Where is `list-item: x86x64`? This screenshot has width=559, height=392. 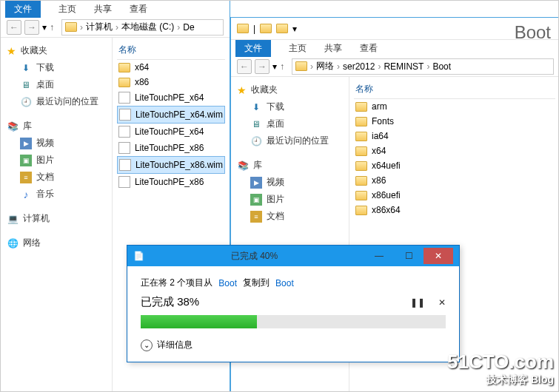
list-item: x86x64 is located at coordinates (455, 210).